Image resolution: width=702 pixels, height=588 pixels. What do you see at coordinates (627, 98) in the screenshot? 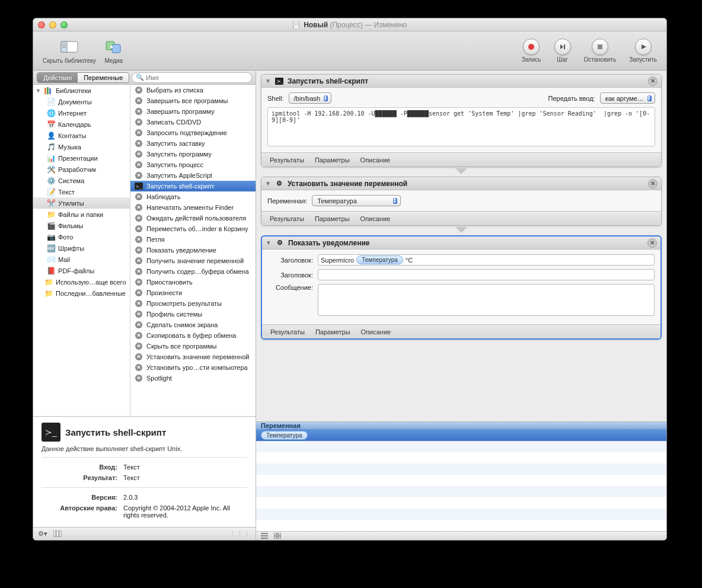
I see `pass-input-select: как аргуме…▲▼` at bounding box center [627, 98].